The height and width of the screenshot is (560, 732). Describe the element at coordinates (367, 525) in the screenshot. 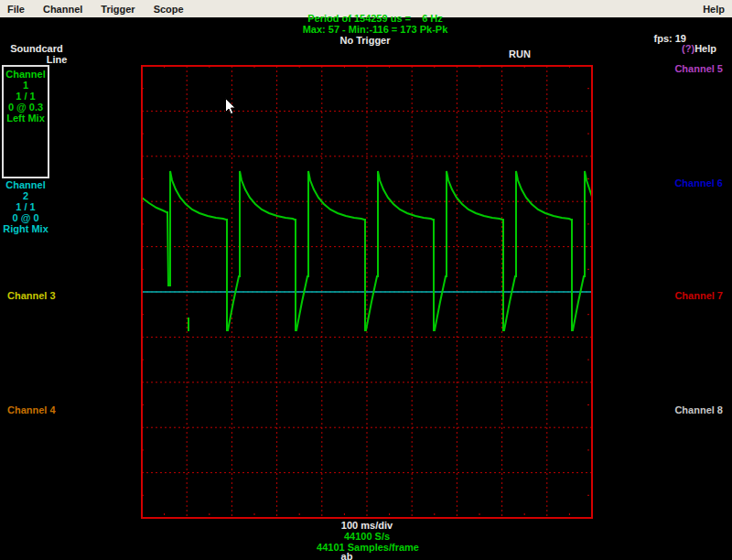

I see `timebase-readout: 100 ms/div` at that location.